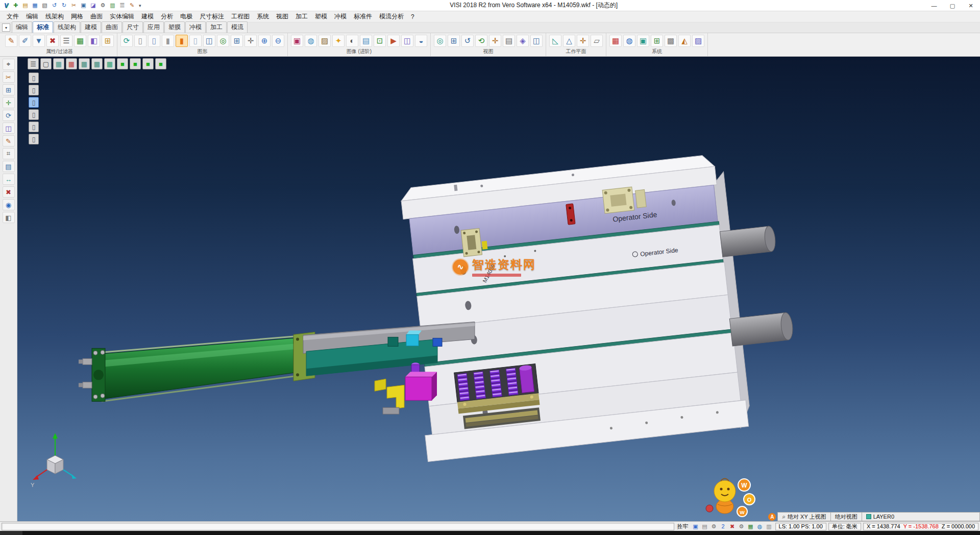  I want to click on status-mail-icon: ▤, so click(705, 527).